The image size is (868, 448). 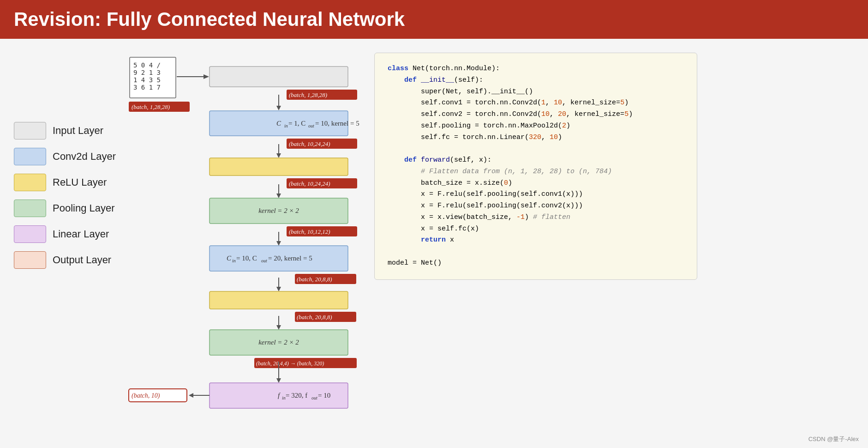 What do you see at coordinates (279, 300) in the screenshot?
I see `layer-relu2-box` at bounding box center [279, 300].